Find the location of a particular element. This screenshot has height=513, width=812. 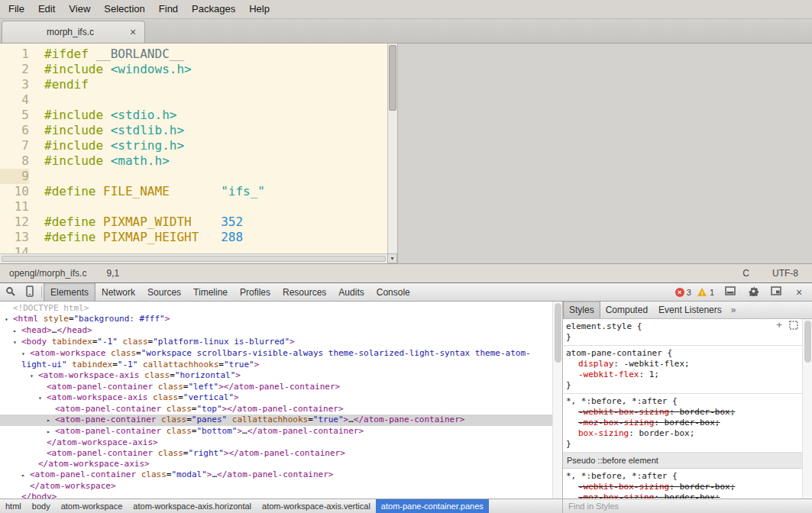

error-count-button: × 3 is located at coordinates (683, 292).